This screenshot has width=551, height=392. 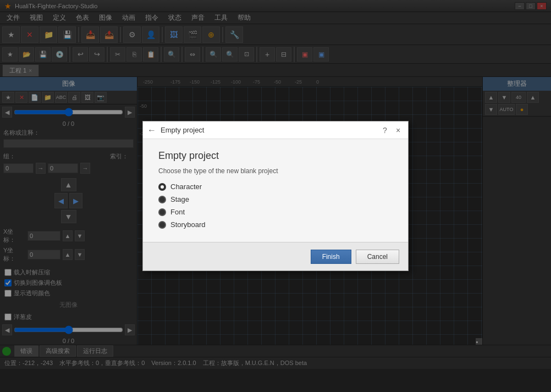 What do you see at coordinates (176, 130) in the screenshot?
I see `dialog-title-area: ← Empty project` at bounding box center [176, 130].